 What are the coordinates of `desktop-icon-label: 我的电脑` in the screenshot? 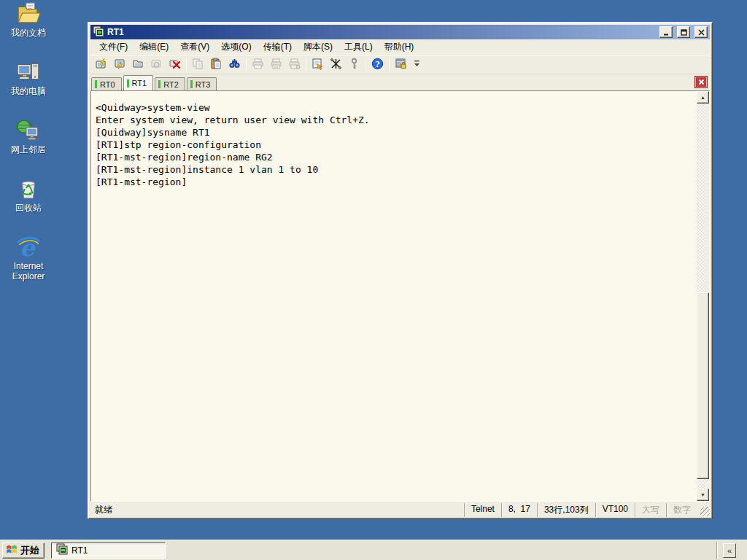 It's located at (28, 91).